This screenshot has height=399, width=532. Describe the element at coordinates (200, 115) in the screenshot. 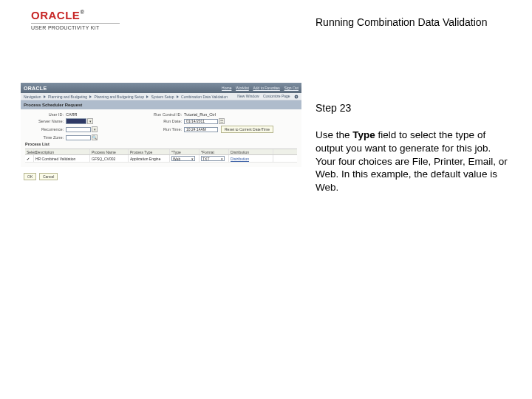

I see `run-control-value: Tutorial_Run_Ctrl` at that location.